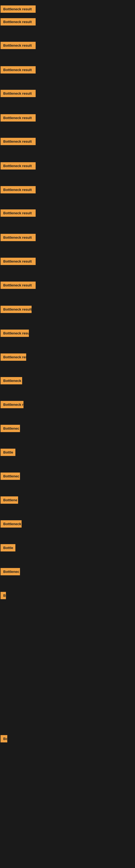 The width and height of the screenshot is (135, 868). I want to click on bottleneck-bar: Bottleneck res, so click(12, 405).